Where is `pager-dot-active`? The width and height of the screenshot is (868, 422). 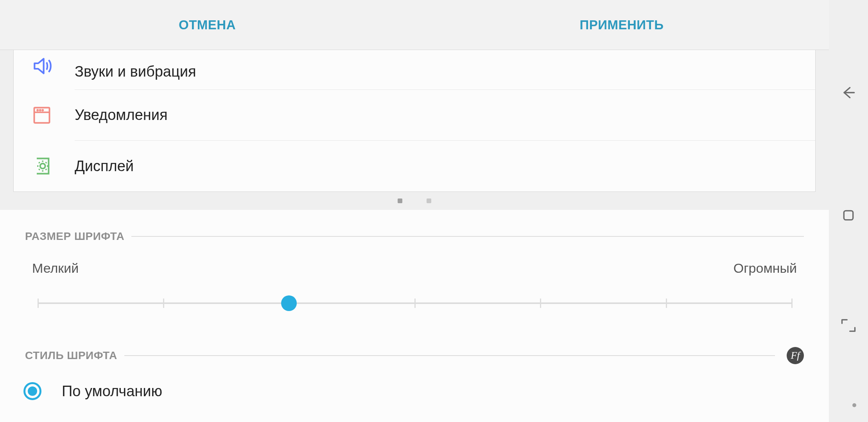
pager-dot-active is located at coordinates (400, 201).